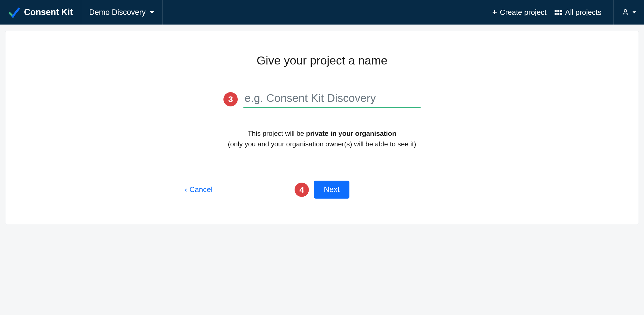 The width and height of the screenshot is (644, 315). I want to click on helper-line1-bold: private in your organisation, so click(351, 134).